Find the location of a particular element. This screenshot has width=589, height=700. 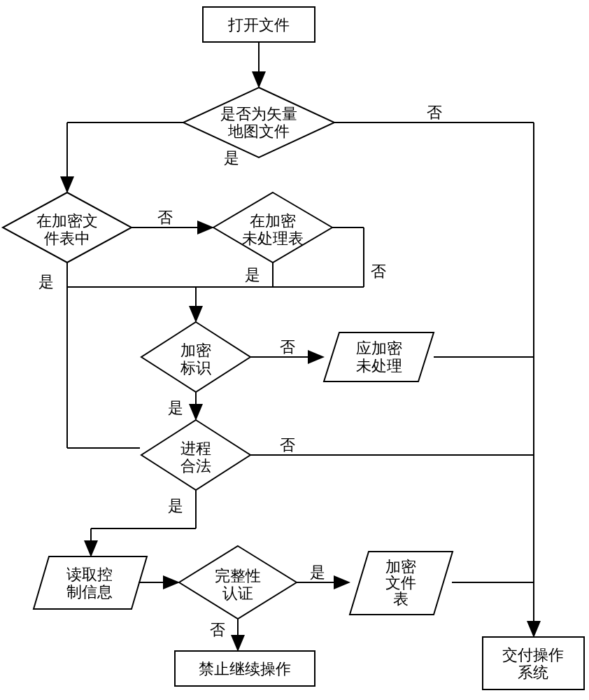

yes-label-4: 是 is located at coordinates (176, 407).